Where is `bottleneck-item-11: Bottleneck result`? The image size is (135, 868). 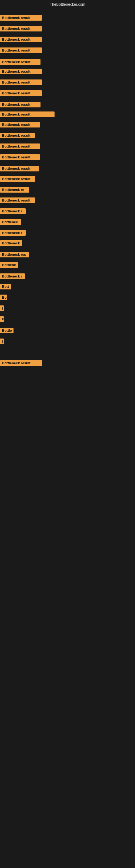 bottleneck-item-11: Bottleneck result is located at coordinates (20, 125).